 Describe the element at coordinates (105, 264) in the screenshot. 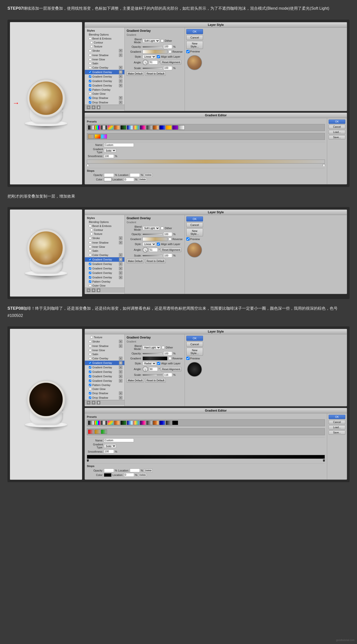

I see `gradient-overlay-b-2: Gradient Overlay +` at that location.